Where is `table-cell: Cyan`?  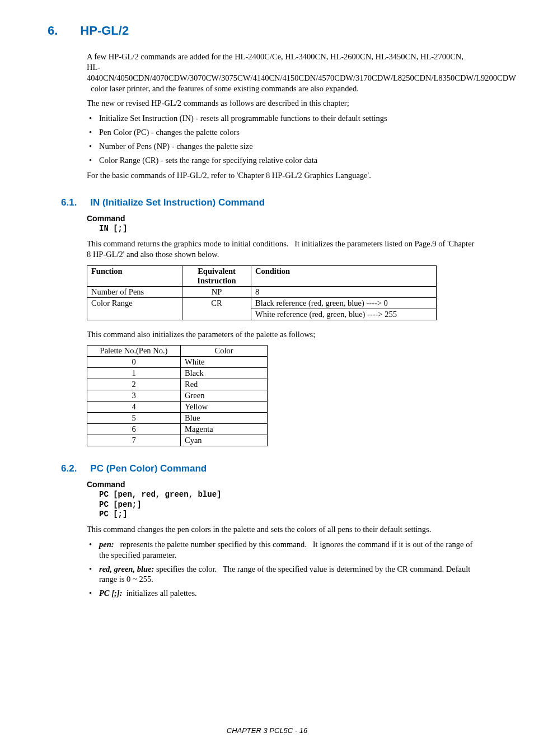
table-cell: Cyan is located at coordinates (224, 441).